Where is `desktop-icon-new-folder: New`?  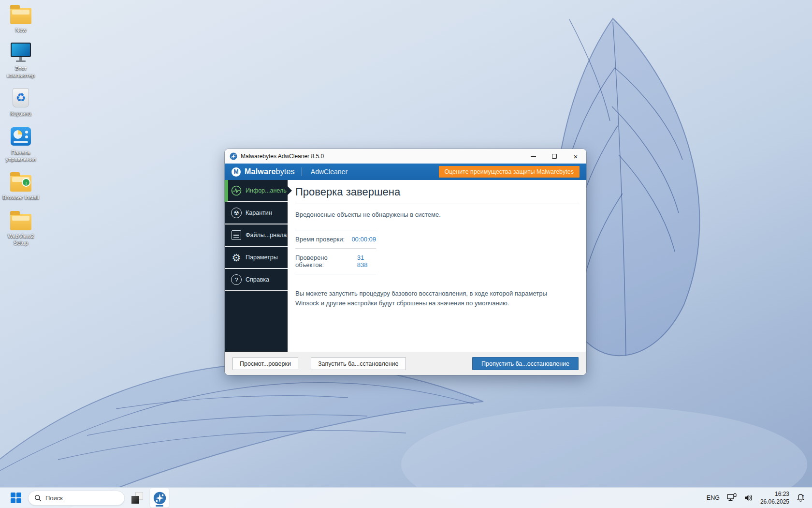
desktop-icon-new-folder: New is located at coordinates (21, 18).